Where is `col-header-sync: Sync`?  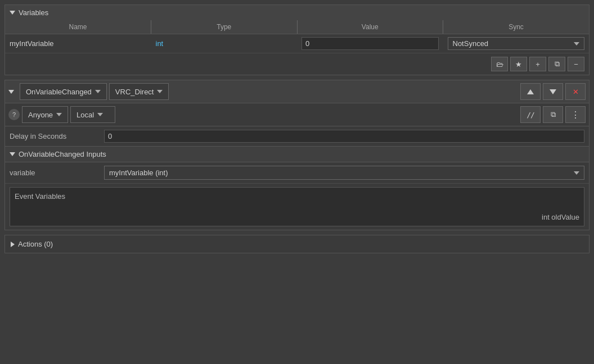 col-header-sync: Sync is located at coordinates (516, 27).